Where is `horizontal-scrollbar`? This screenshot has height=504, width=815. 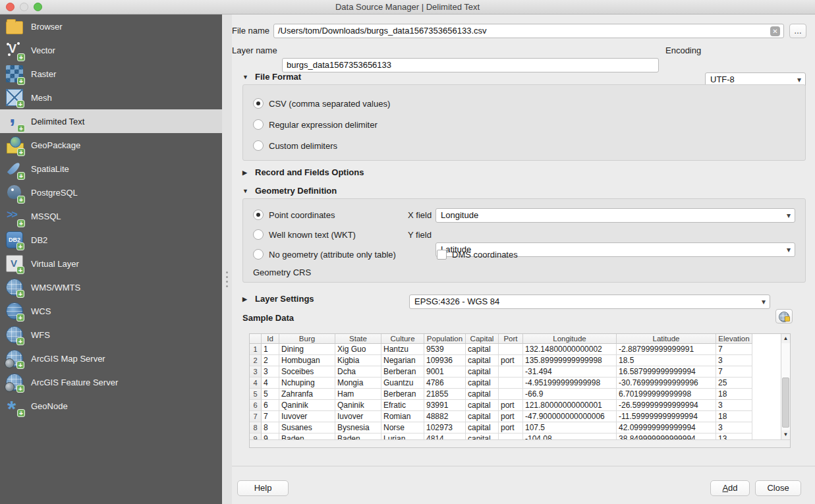
horizontal-scrollbar is located at coordinates (520, 443).